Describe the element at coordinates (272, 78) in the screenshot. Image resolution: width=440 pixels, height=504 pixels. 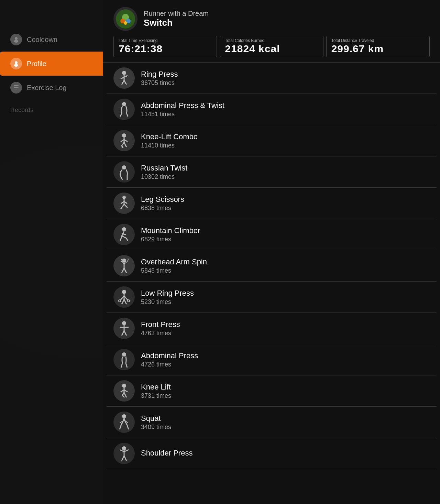
I see `exercise-item: Ring Press 36705 times` at that location.